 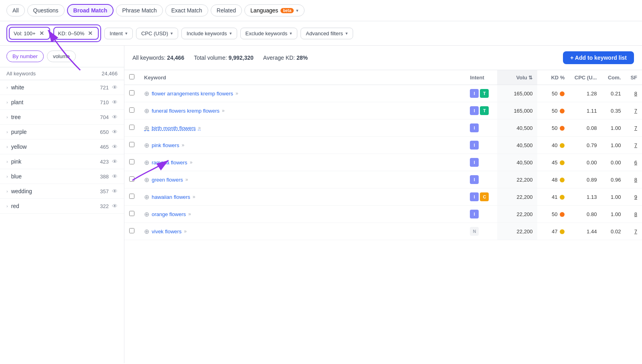 I want to click on keyword-link: ⊕ flower arrangements kremp flowers », so click(x=302, y=94).